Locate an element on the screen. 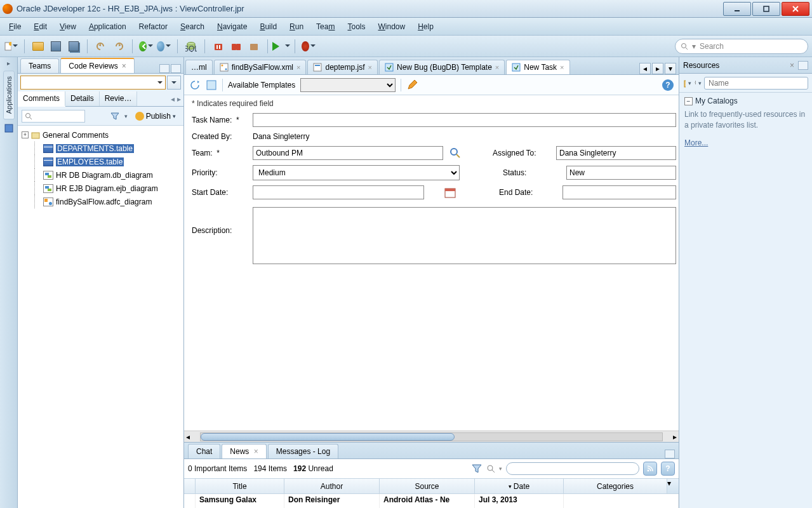 This screenshot has height=508, width=812. start-date-input is located at coordinates (338, 192).